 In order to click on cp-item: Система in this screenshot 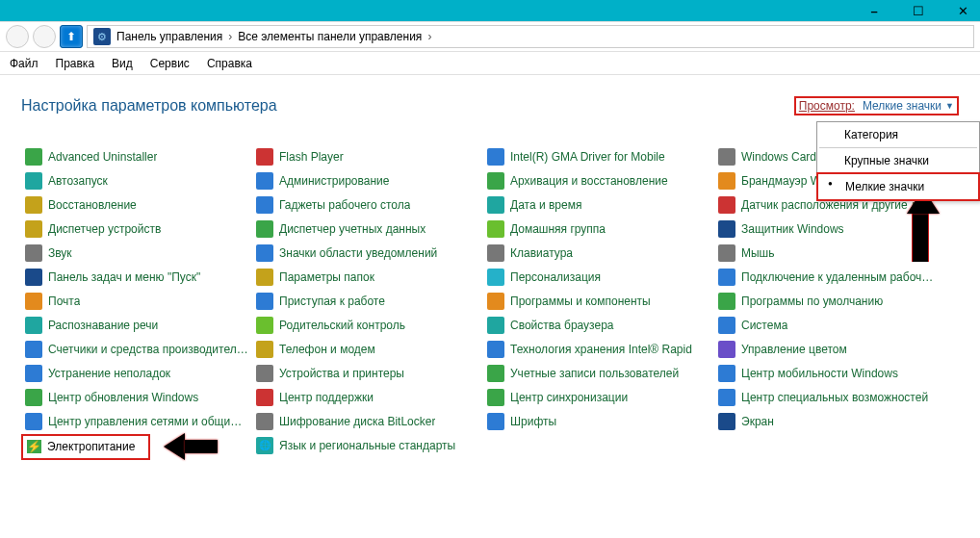, I will do `click(830, 325)`.